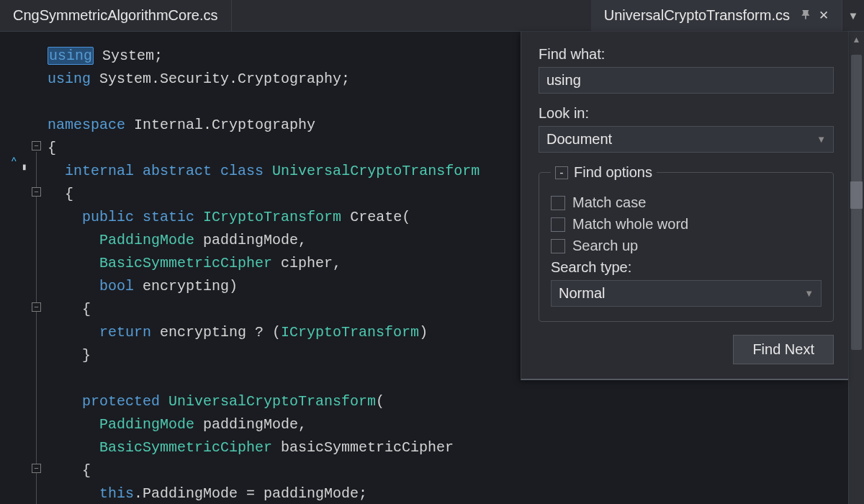 The height and width of the screenshot is (504, 864). I want to click on find-next-button: Find Next, so click(783, 350).